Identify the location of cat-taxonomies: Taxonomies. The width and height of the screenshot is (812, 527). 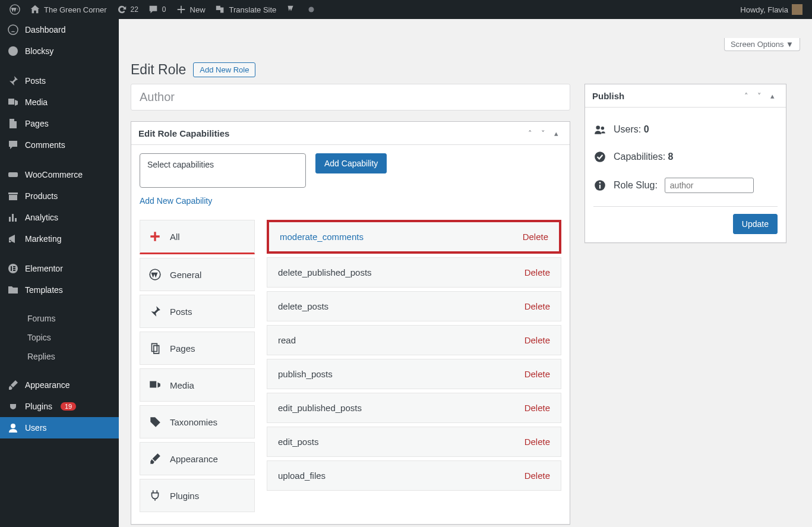
(197, 422).